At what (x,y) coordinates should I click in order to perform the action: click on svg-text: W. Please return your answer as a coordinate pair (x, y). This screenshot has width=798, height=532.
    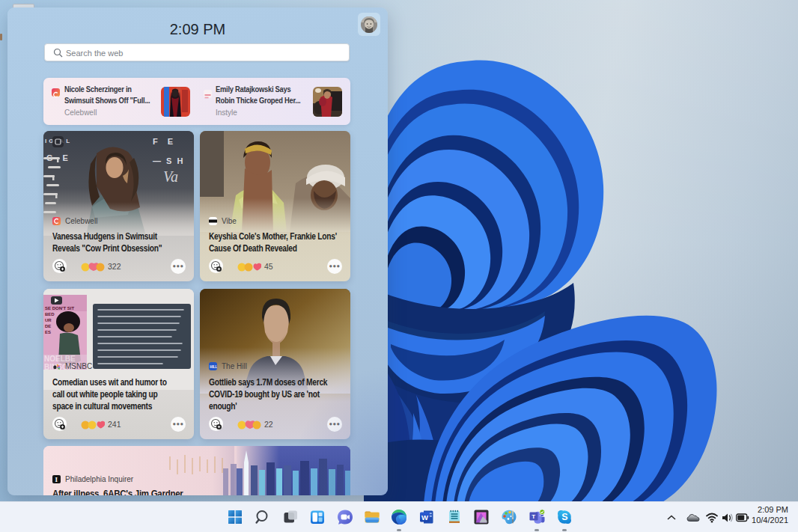
    Looking at the image, I should click on (425, 518).